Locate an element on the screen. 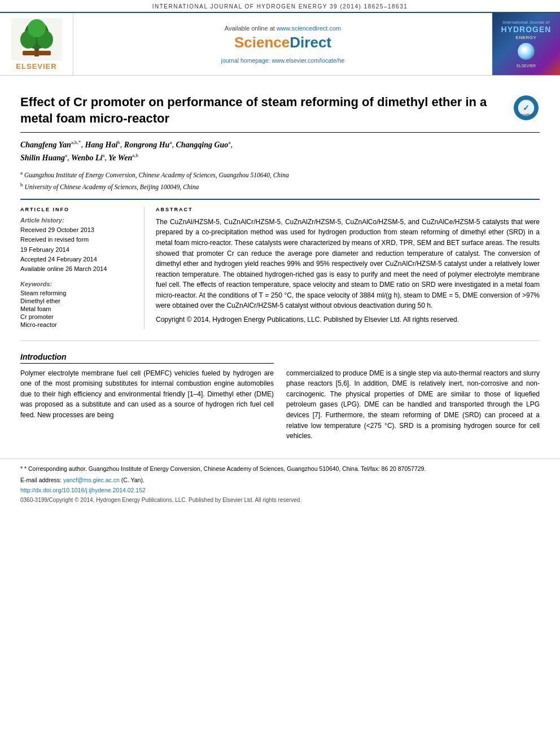 This screenshot has width=560, height=747. elsevier-logo-area: ELSEVIER is located at coordinates (37, 44).